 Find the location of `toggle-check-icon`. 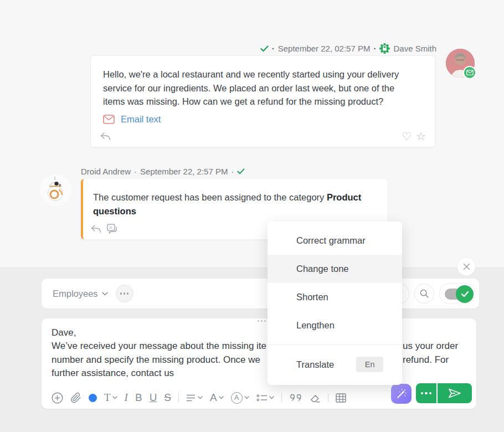

toggle-check-icon is located at coordinates (465, 294).